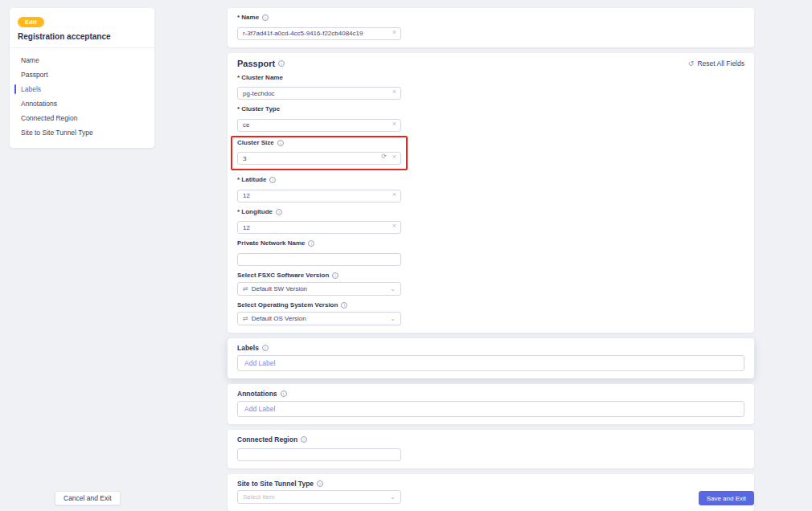 This screenshot has width=812, height=511. Describe the element at coordinates (691, 63) in the screenshot. I see `reset-icon: ↺` at that location.